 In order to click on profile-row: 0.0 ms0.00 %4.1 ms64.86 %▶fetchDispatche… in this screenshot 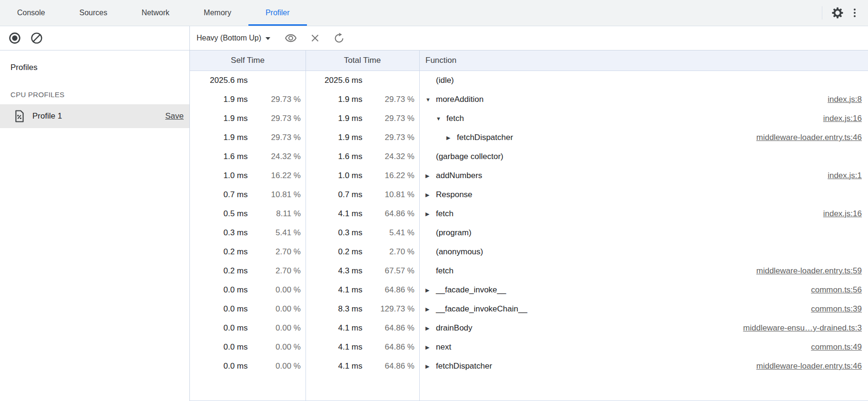, I will do `click(529, 366)`.